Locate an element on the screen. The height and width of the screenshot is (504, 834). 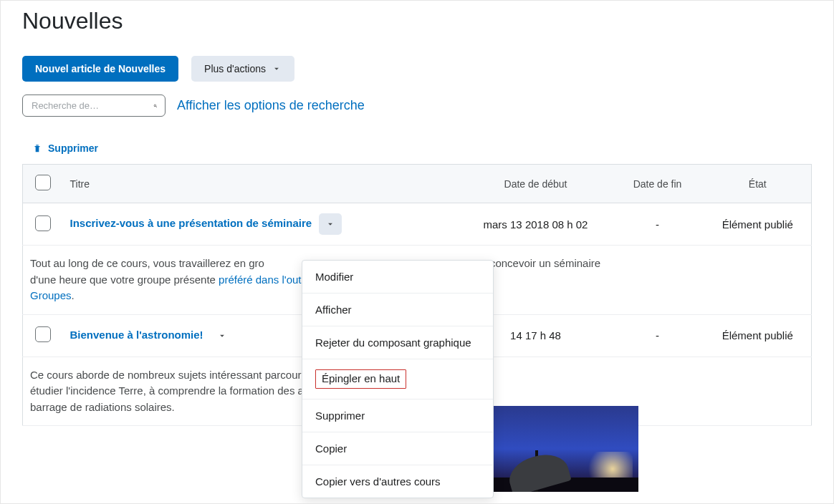
header-start: Date de début is located at coordinates (536, 184).